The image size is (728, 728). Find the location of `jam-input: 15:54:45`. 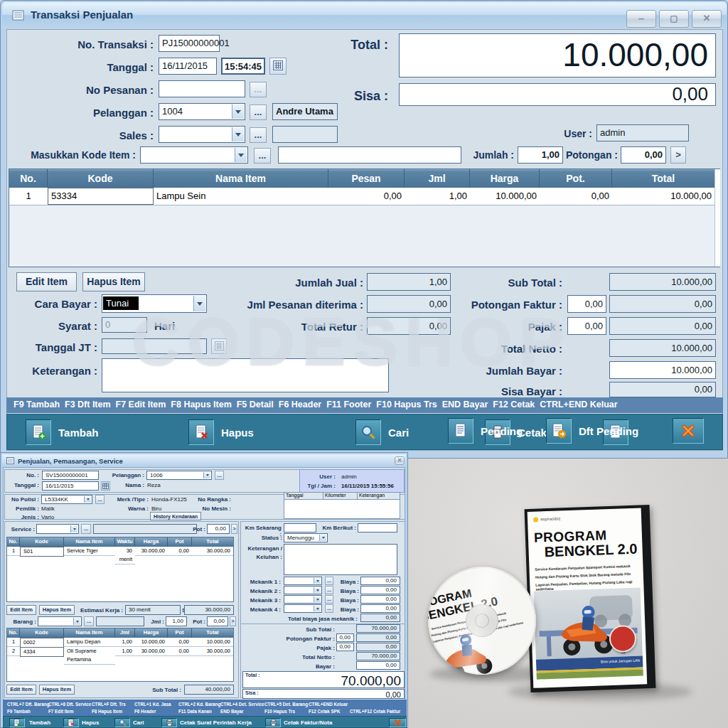

jam-input: 15:54:45 is located at coordinates (243, 66).